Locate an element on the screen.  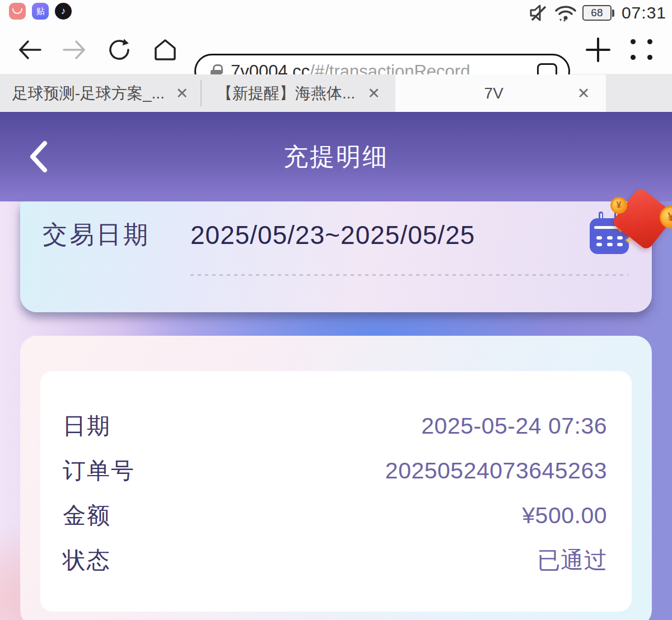
battery-indicator: 68 is located at coordinates (598, 13).